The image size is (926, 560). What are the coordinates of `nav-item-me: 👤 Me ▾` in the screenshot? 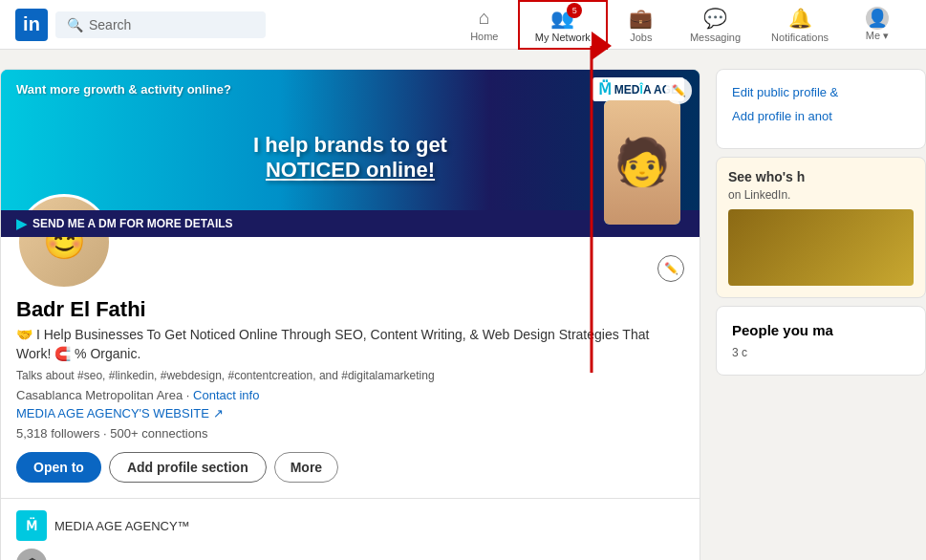 It's located at (877, 25).